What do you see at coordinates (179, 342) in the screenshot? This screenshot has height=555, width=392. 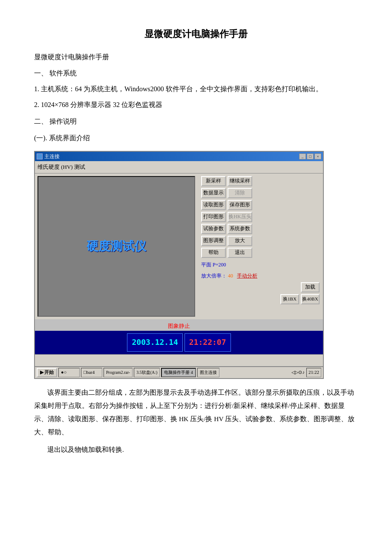 I see `datetime-bar: 2003.12.14 21:22:07` at bounding box center [179, 342].